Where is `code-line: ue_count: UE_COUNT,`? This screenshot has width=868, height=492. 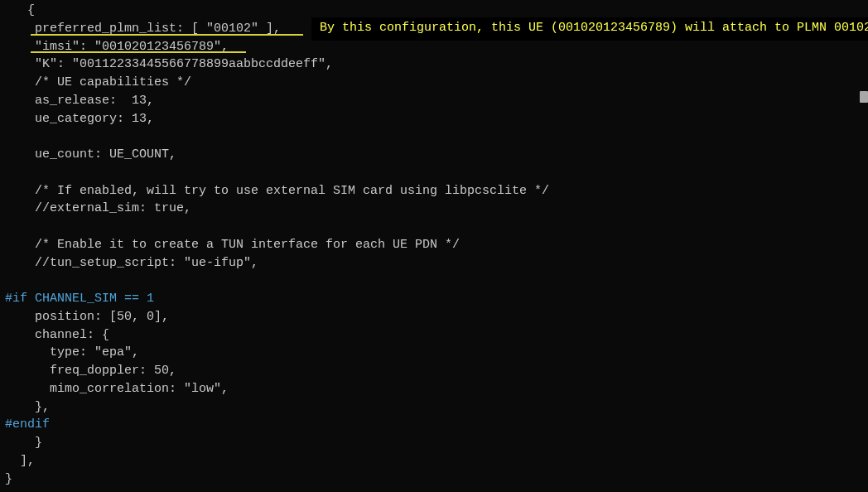
code-line: ue_count: UE_COUNT, is located at coordinates (91, 154).